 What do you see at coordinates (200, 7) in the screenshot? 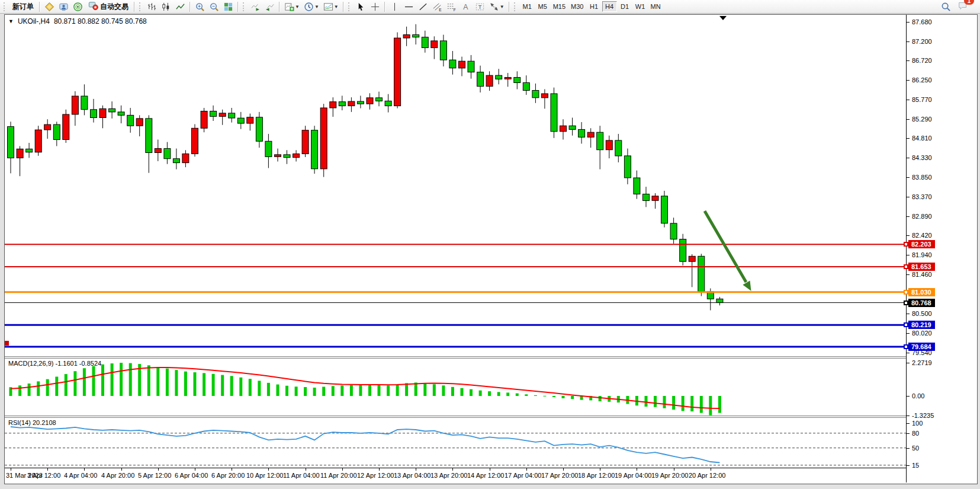
I see `zoom-in-button` at bounding box center [200, 7].